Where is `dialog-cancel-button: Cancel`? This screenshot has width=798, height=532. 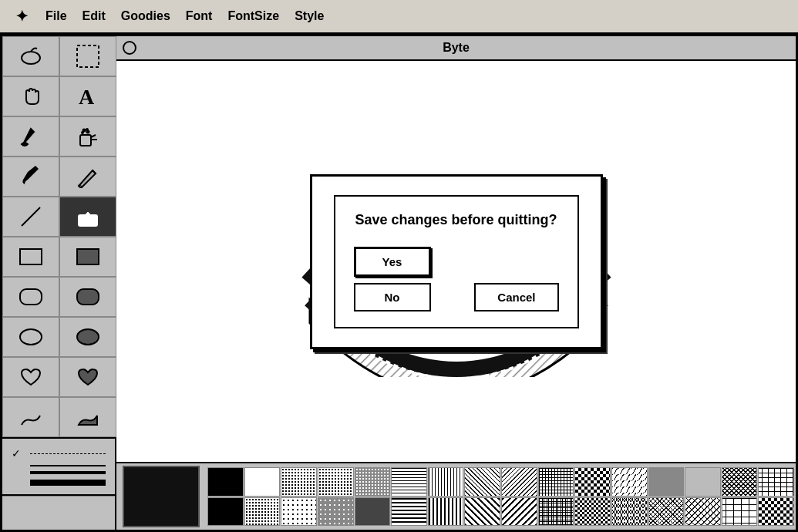
dialog-cancel-button: Cancel is located at coordinates (517, 298).